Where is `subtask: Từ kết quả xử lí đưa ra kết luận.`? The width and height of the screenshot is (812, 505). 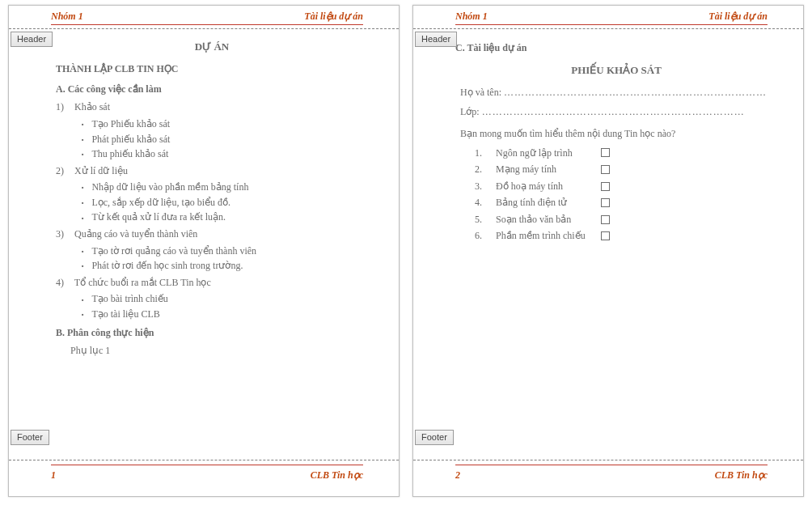
subtask: Từ kết quả xử lí đưa ra kết luận. is located at coordinates (225, 217).